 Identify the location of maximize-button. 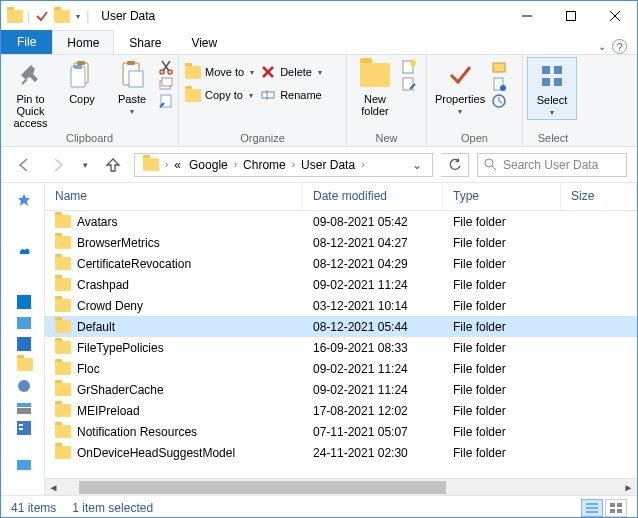
(571, 16).